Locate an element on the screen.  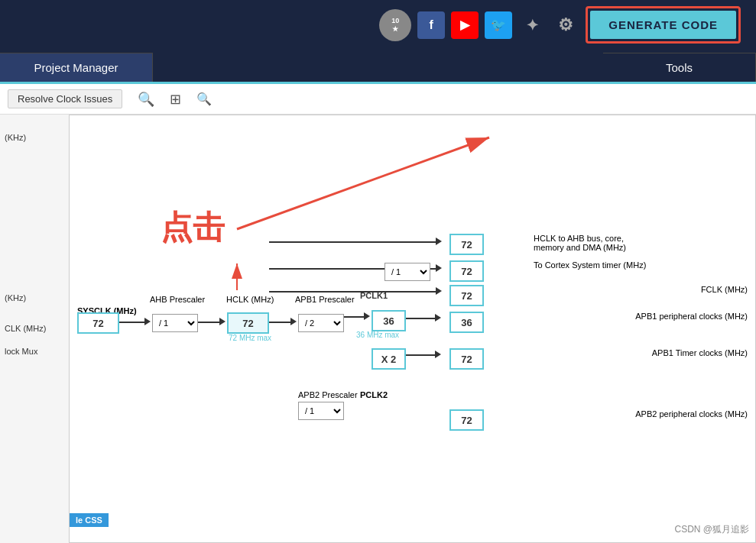
badge-icon: 10★ is located at coordinates (395, 25).